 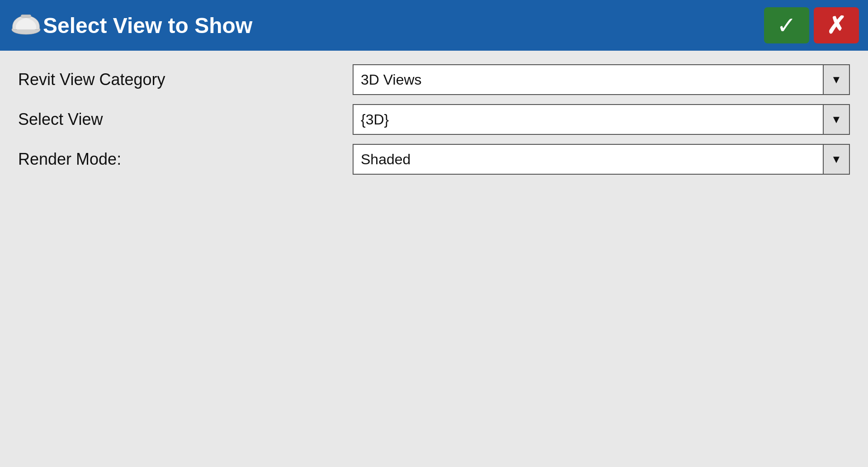 I want to click on checkmark-icon: ✓, so click(x=787, y=25).